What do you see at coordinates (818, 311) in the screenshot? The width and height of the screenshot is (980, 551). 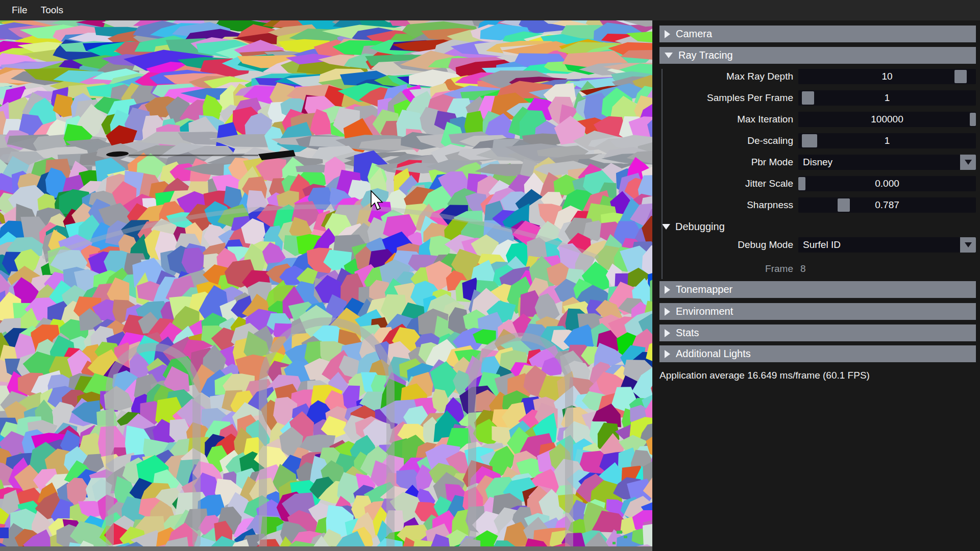 I see `section-header-environment: Environment` at bounding box center [818, 311].